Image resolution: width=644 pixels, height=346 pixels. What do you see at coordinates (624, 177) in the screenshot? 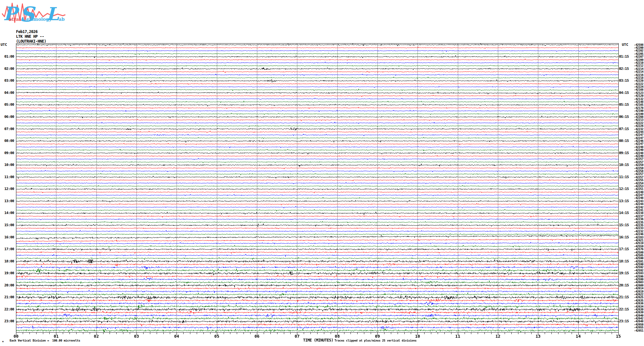
I see `right-hour-label: 11:15` at bounding box center [624, 177].